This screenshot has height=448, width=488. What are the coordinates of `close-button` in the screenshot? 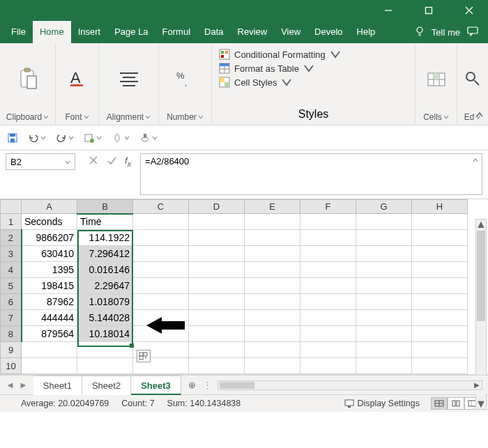 It's located at (469, 10).